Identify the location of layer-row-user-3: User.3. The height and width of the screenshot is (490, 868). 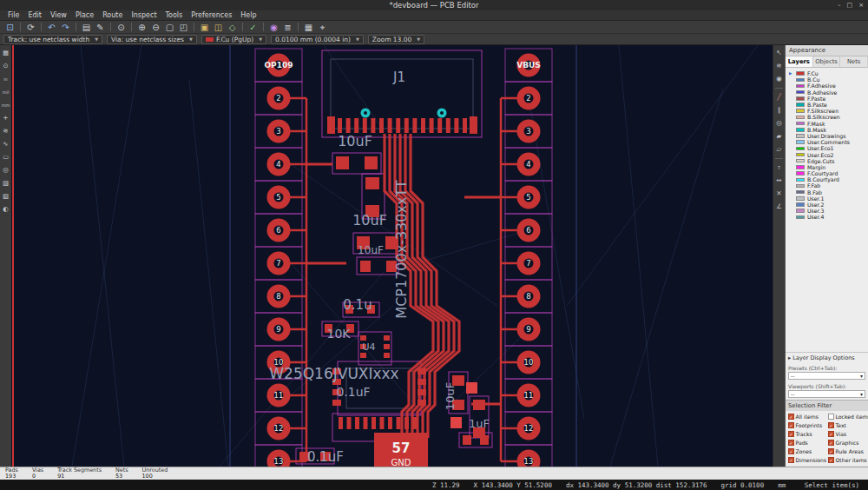
(826, 210).